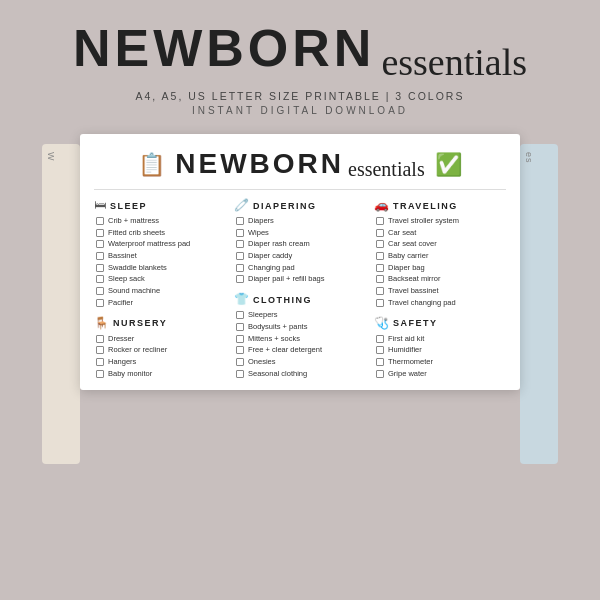  Describe the element at coordinates (440, 291) in the screenshot. I see `list-item: Travel bassinet` at that location.